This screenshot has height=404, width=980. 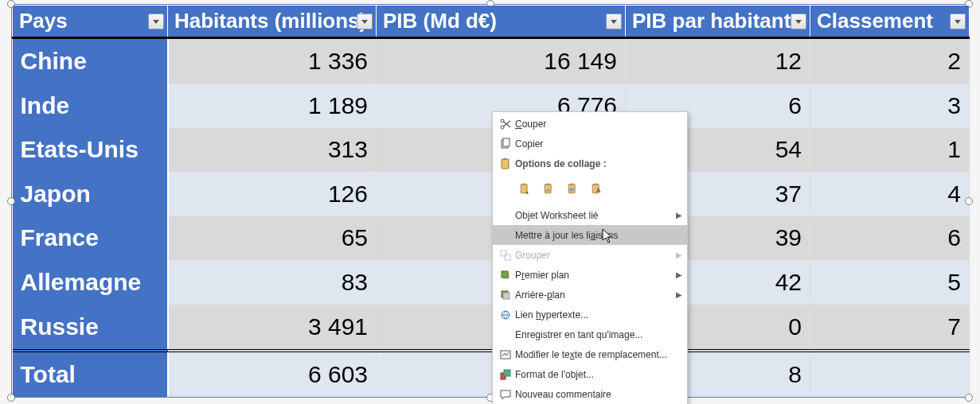 What do you see at coordinates (969, 398) in the screenshot?
I see `resize-handle-bottom-right` at bounding box center [969, 398].